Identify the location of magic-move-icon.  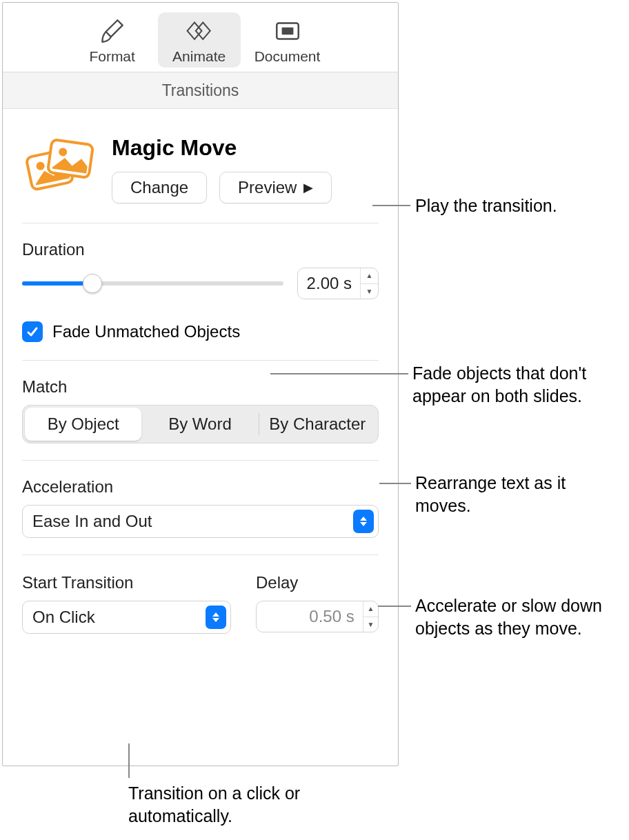
(59, 167).